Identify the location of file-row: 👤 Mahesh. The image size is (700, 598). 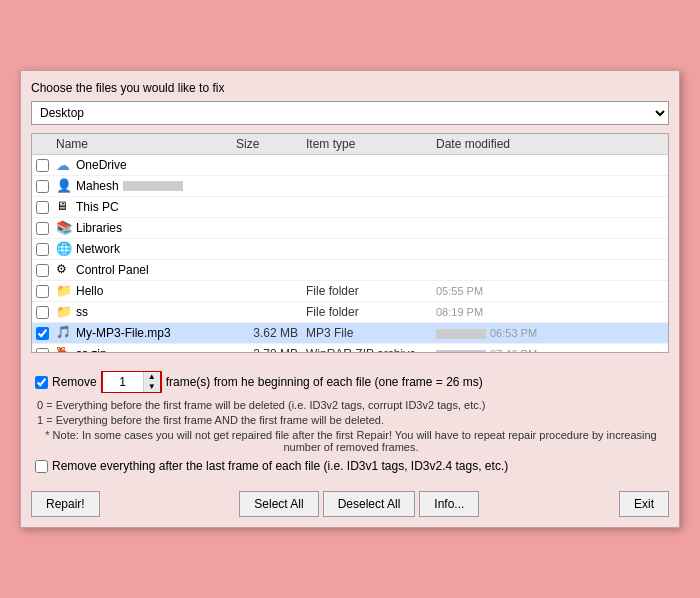
(350, 186).